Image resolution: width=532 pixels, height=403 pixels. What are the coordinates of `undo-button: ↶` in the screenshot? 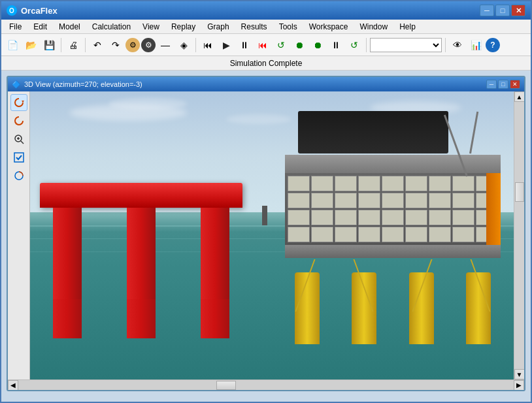 It's located at (97, 45).